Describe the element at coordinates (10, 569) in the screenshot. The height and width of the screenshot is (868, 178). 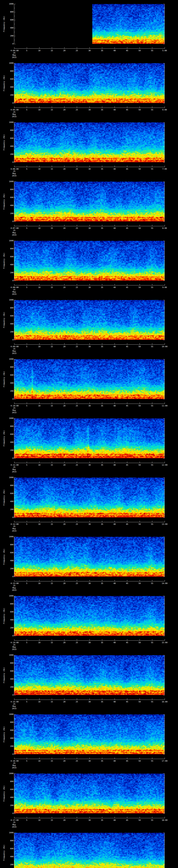
I see `y-tick-label: 200` at that location.